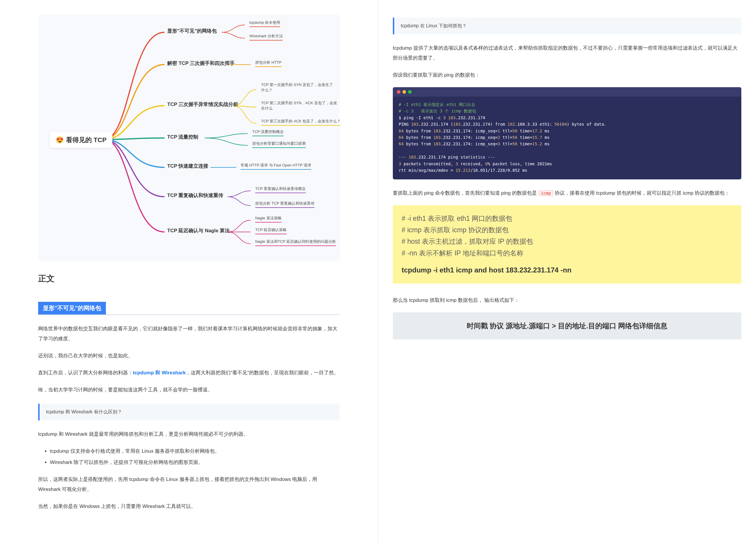 The image size is (756, 542). I want to click on p-ans-3: 当然，如果你是在 Windows 上抓包，只需要用 Wireshark 工具就可…, so click(189, 506).